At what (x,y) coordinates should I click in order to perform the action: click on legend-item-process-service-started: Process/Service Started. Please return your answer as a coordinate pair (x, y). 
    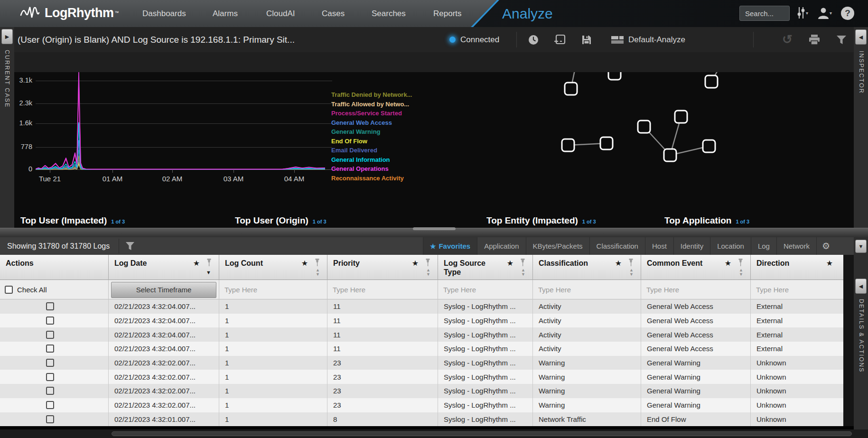
    Looking at the image, I should click on (372, 113).